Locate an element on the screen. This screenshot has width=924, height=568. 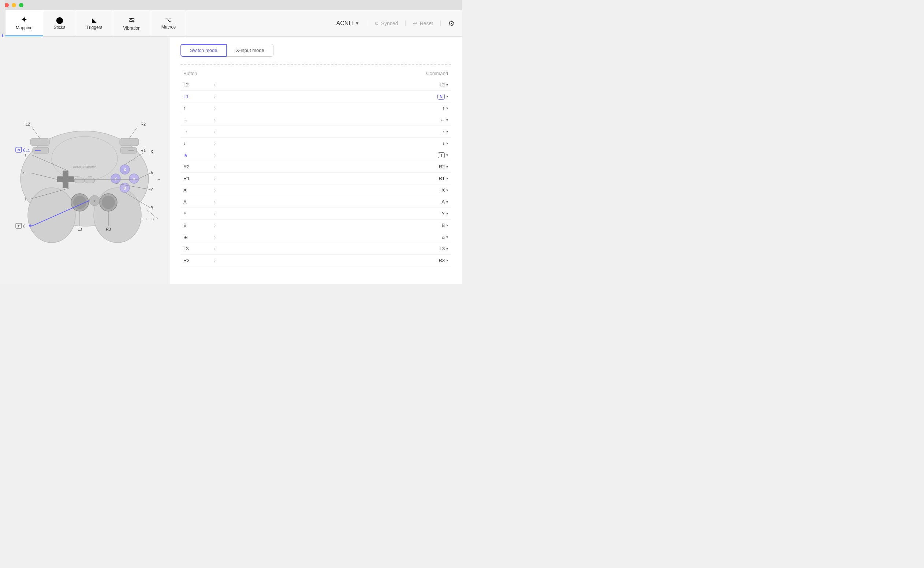
mapping-arrow-3: › is located at coordinates (316, 120).